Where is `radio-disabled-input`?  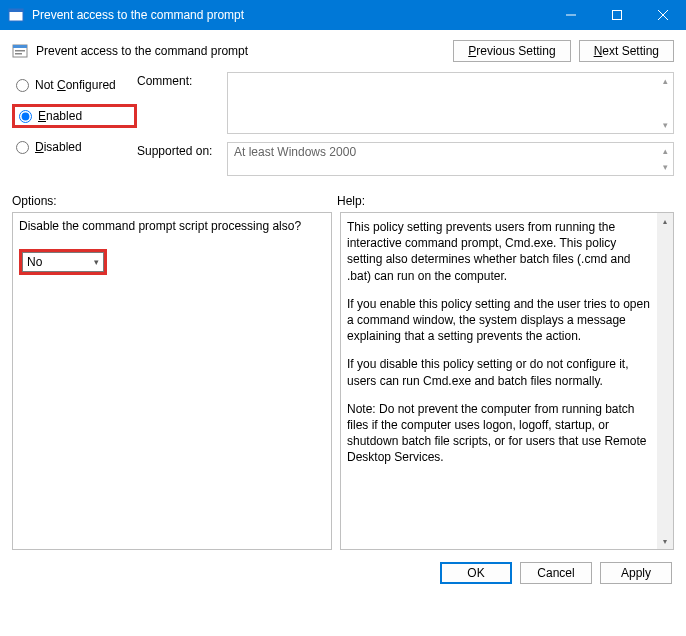
radio-disabled-input is located at coordinates (22, 148).